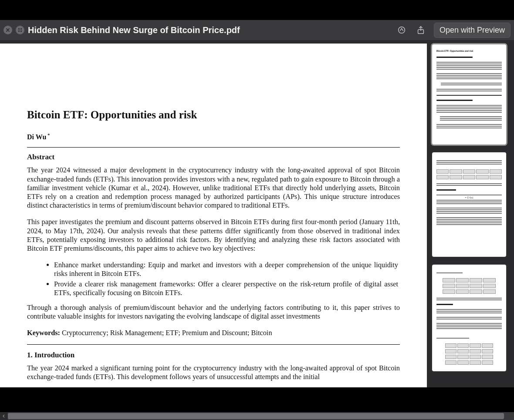 The image size is (514, 420). I want to click on share-button, so click(421, 30).